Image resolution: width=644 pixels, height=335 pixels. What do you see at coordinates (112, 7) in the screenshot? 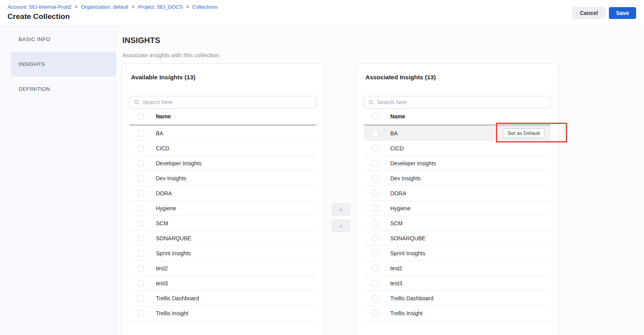
I see `breadcrumb: Account: SEI-Internal-Prod2>Organization…` at bounding box center [112, 7].